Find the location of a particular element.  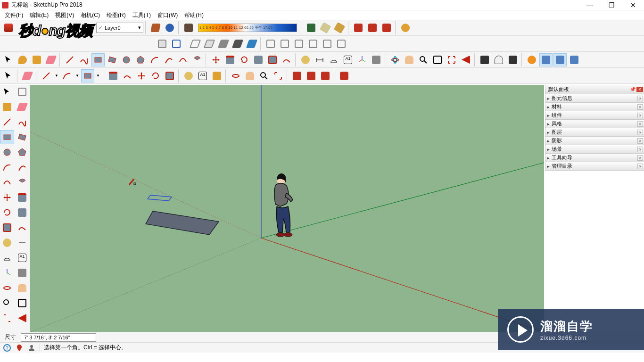

scale-tool is located at coordinates (272, 60).